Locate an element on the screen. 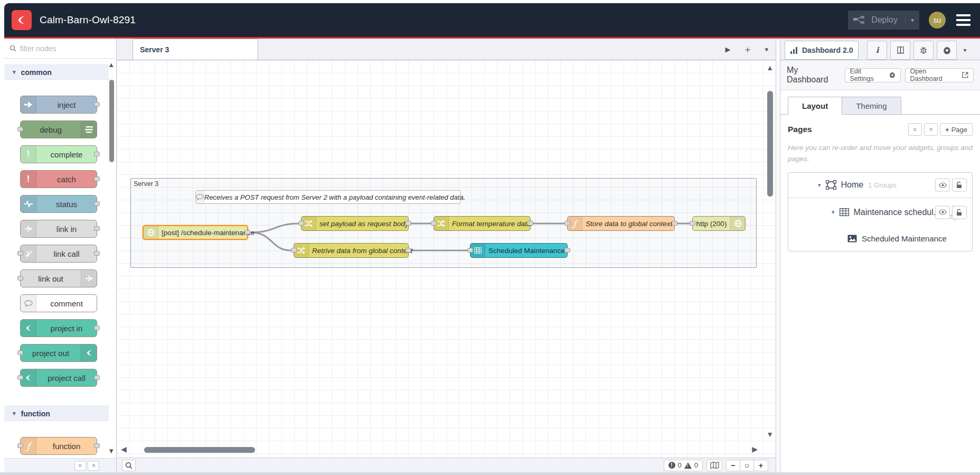  zoom-out-button: − is located at coordinates (733, 465).